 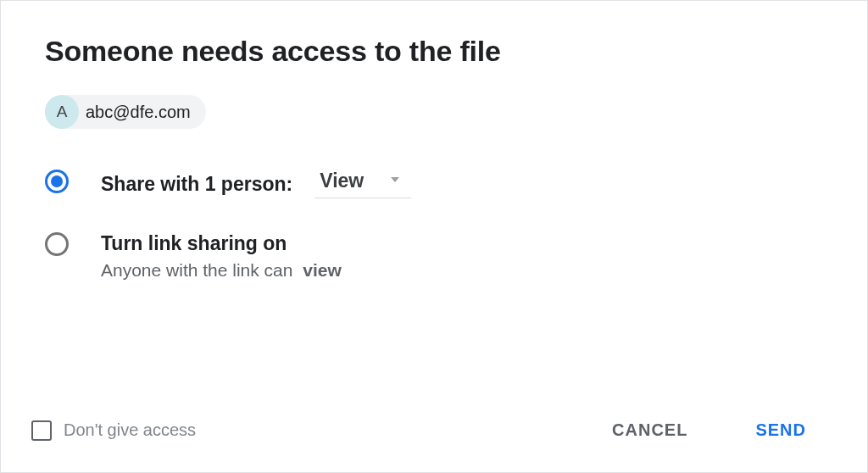 What do you see at coordinates (57, 244) in the screenshot?
I see `radio-link-sharing` at bounding box center [57, 244].